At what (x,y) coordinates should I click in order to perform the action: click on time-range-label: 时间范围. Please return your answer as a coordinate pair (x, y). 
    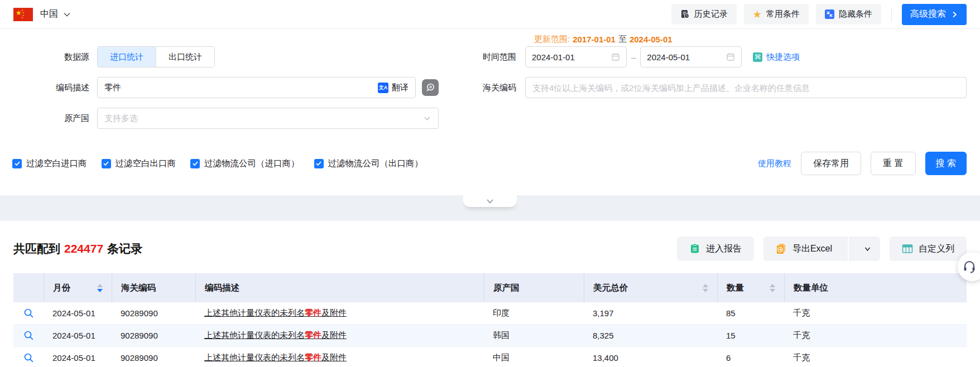
    Looking at the image, I should click on (482, 57).